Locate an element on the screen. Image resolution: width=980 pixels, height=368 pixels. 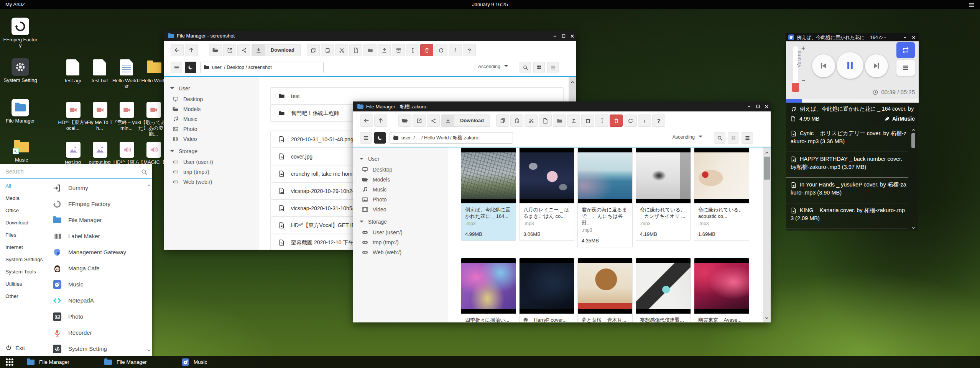
app-item-dummy: Dummy is located at coordinates (97, 188).